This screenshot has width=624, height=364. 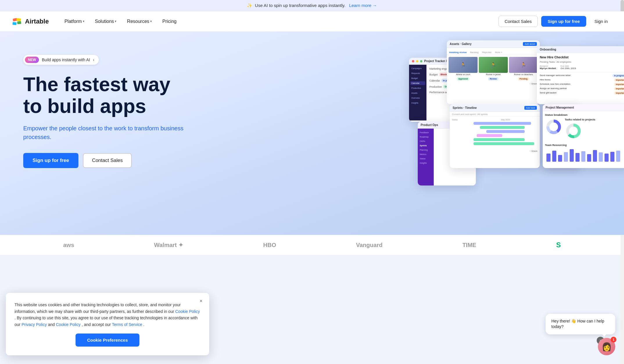 I want to click on card-title: Sprints · Timeline, so click(x=465, y=108).